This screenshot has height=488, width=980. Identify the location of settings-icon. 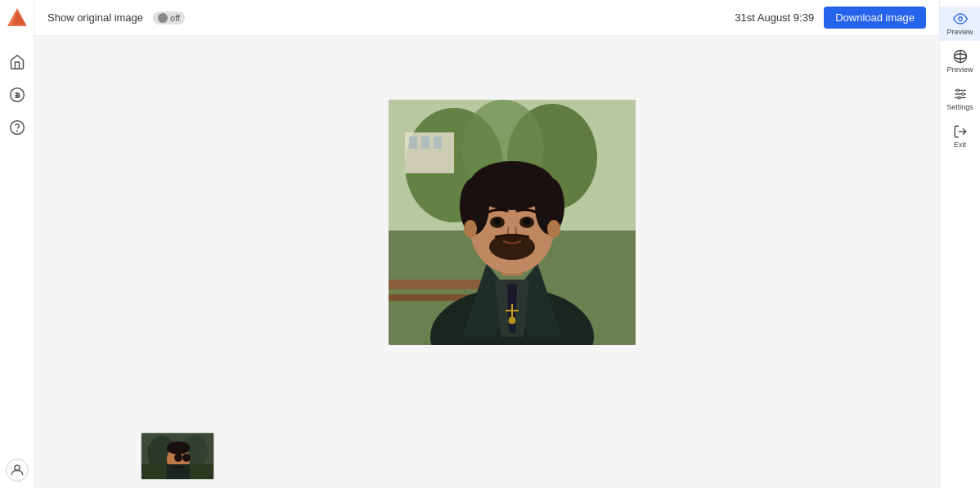
(960, 94).